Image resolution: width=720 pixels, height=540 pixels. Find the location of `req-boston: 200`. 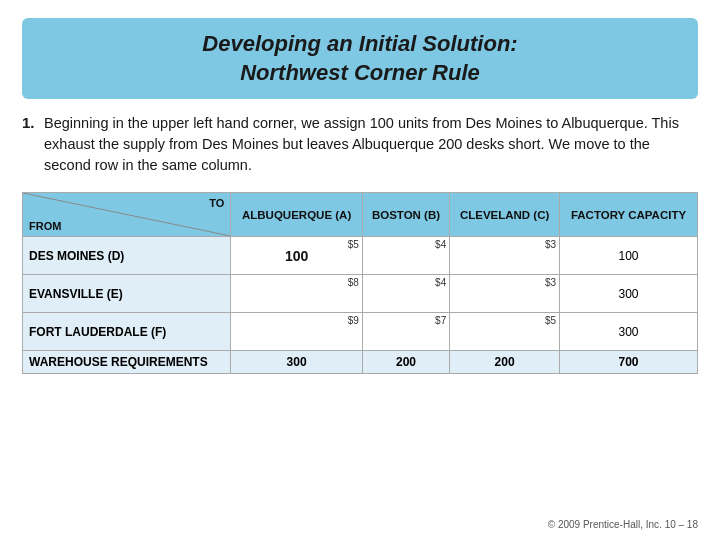

req-boston: 200 is located at coordinates (406, 362).